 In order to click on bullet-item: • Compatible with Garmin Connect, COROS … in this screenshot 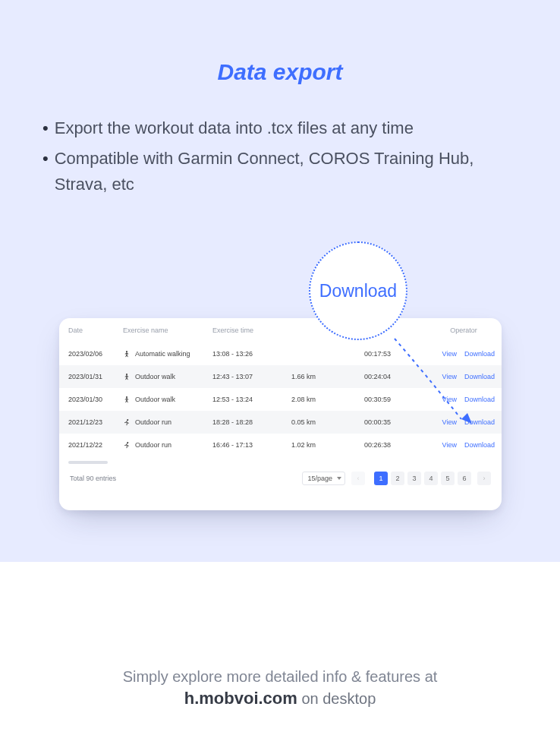, I will do `click(286, 172)`.